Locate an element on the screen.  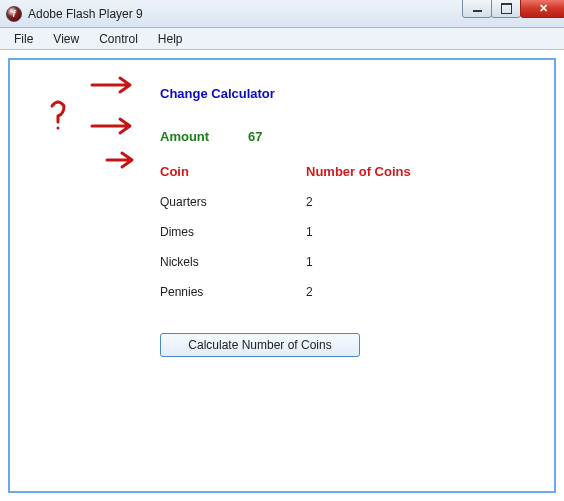
menu-file: File is located at coordinates (24, 39).